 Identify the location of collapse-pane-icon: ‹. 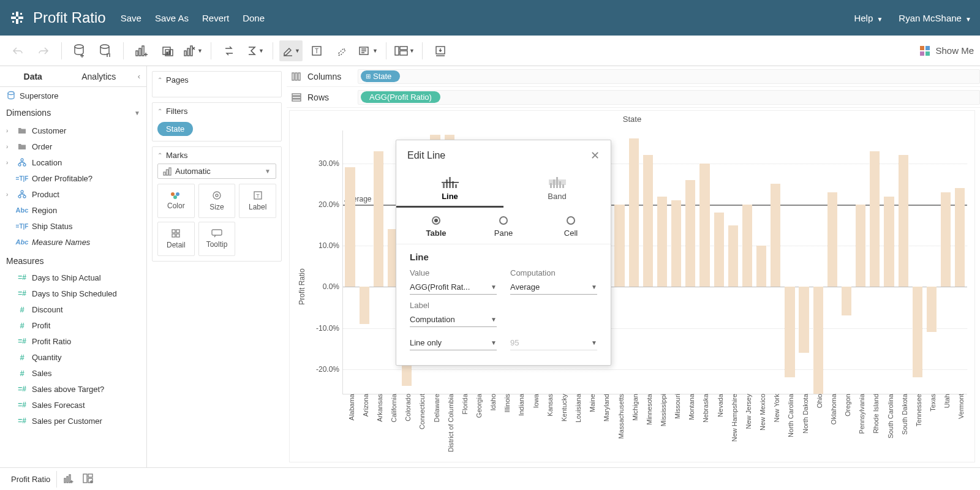
(139, 76).